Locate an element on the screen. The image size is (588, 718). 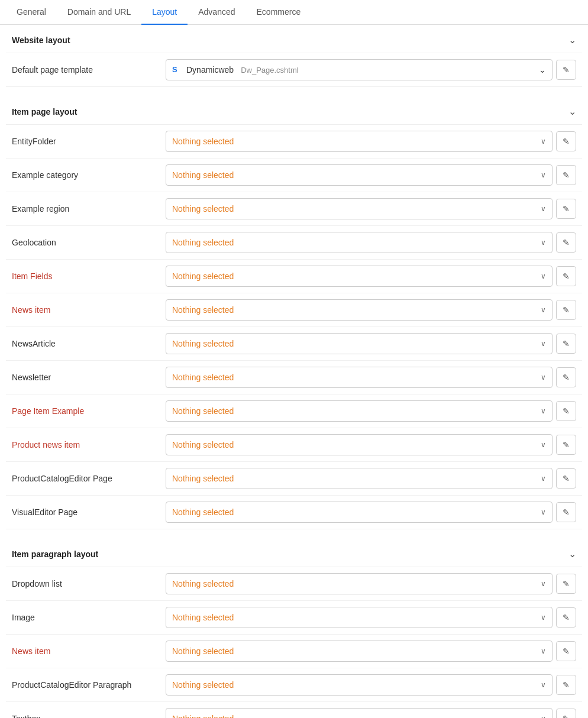
edit-button-news-article: ✎ is located at coordinates (566, 344).